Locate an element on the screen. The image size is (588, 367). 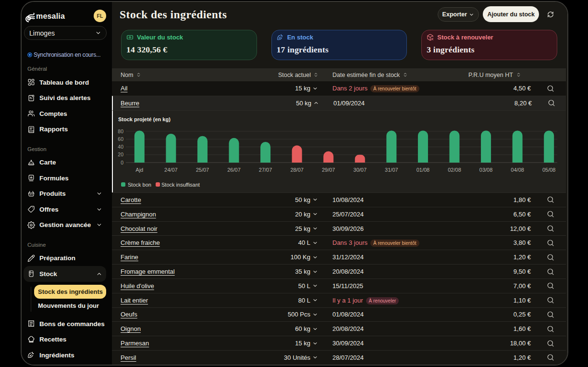
svg-text: 26/07 is located at coordinates (234, 170).